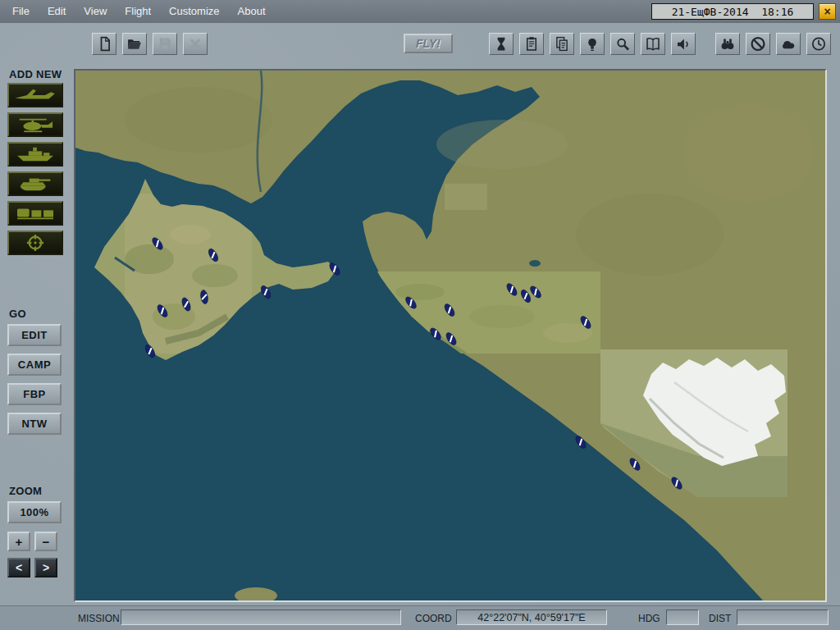 The image size is (840, 630). I want to click on close-button: ×, so click(827, 11).